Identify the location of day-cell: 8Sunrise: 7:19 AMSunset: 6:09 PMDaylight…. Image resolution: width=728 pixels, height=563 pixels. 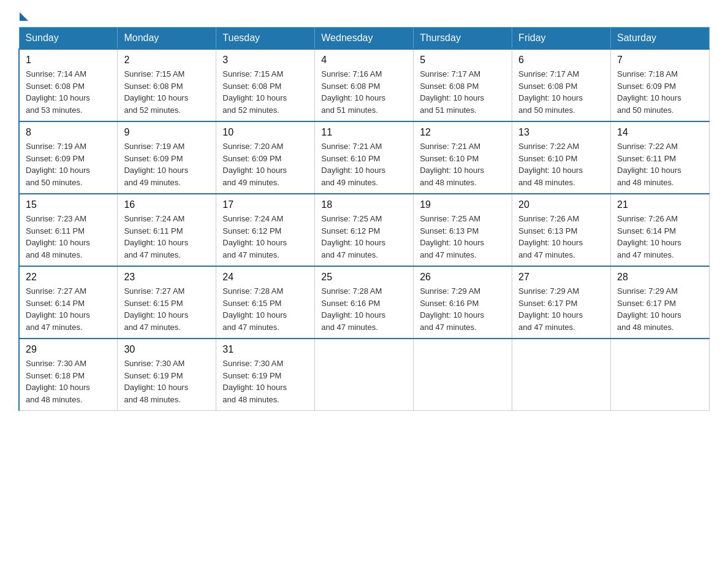
(69, 158).